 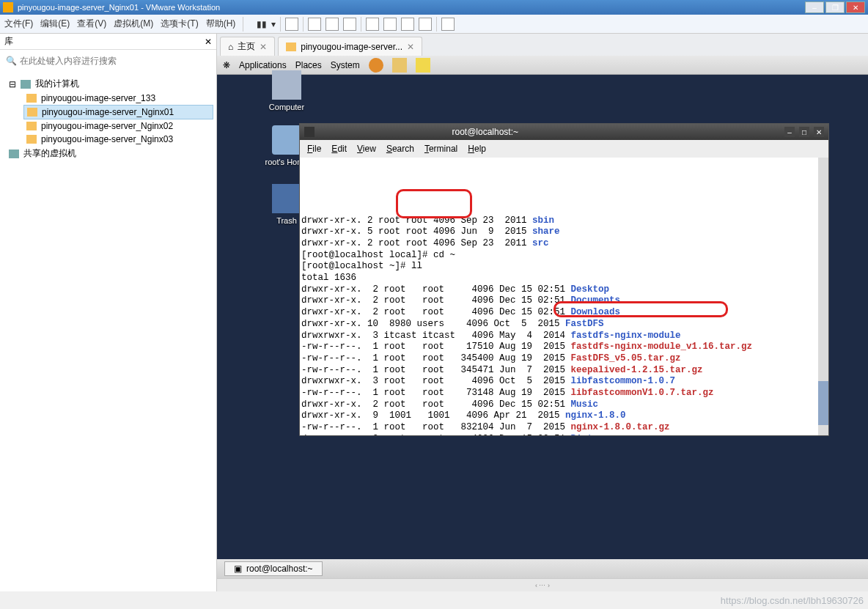 What do you see at coordinates (448, 24) in the screenshot?
I see `unity-icon` at bounding box center [448, 24].